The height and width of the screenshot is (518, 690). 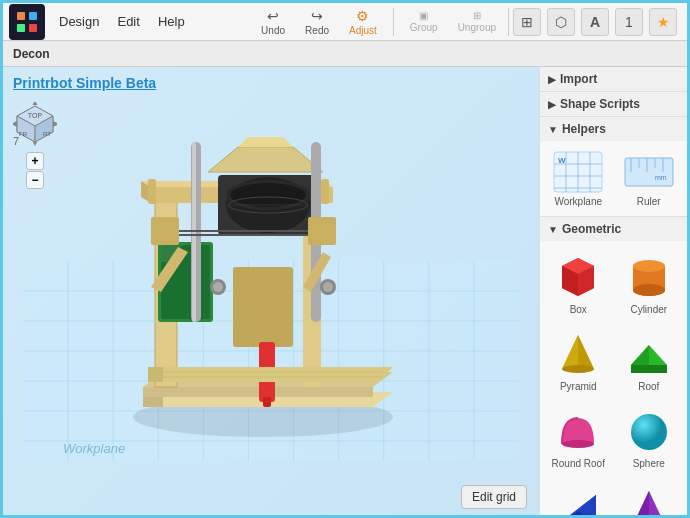 What do you see at coordinates (648, 310) in the screenshot?
I see `cylinder-label: Cylinder` at bounding box center [648, 310].